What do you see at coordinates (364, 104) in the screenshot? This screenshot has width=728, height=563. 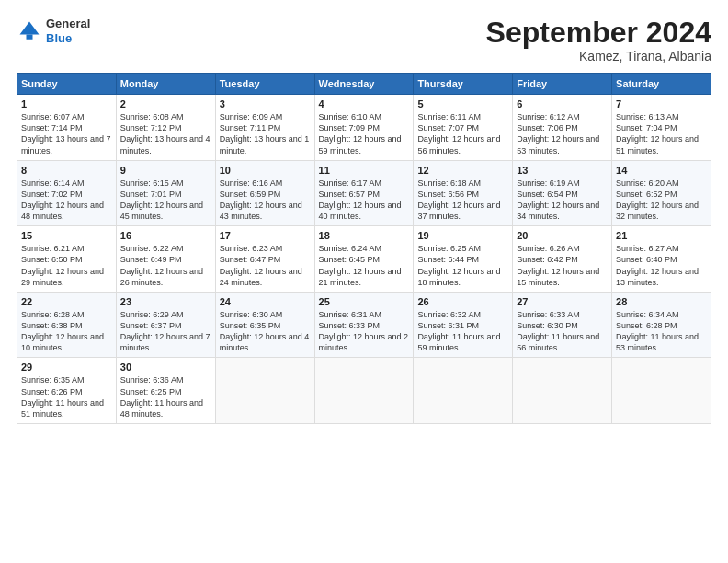 I see `day-number: 4` at bounding box center [364, 104].